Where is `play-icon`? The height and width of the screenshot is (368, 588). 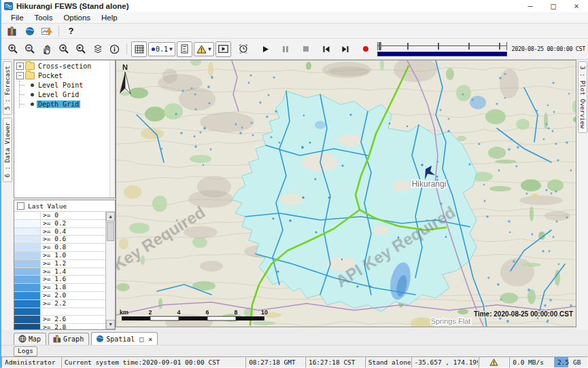 play-icon is located at coordinates (265, 49).